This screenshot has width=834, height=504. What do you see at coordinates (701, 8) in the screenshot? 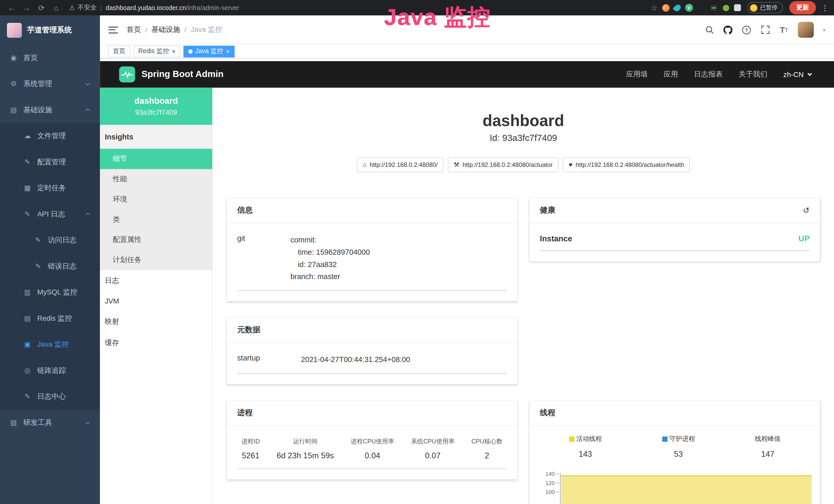
I see `extension-icon-blue-grid` at bounding box center [701, 8].